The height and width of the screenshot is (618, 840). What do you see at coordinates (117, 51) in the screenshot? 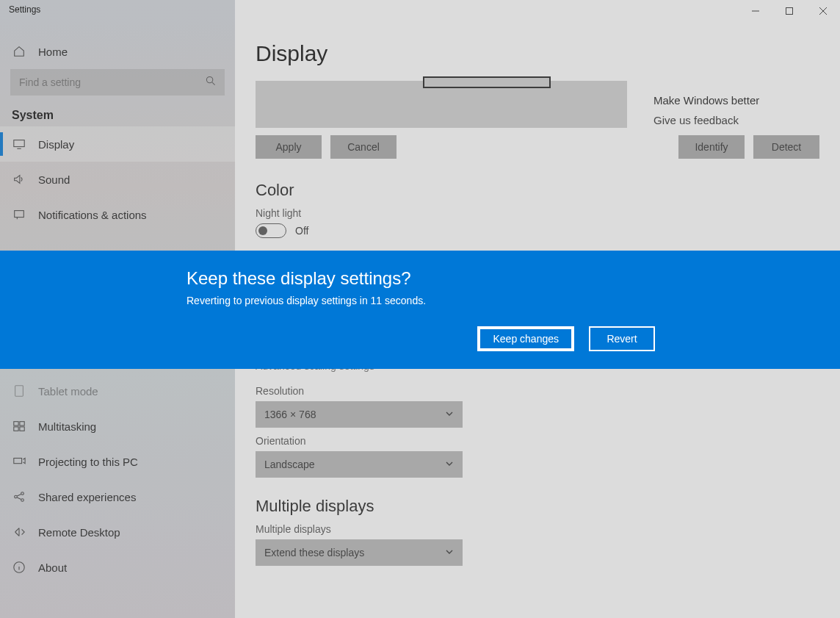
I see `home-link: Home` at bounding box center [117, 51].